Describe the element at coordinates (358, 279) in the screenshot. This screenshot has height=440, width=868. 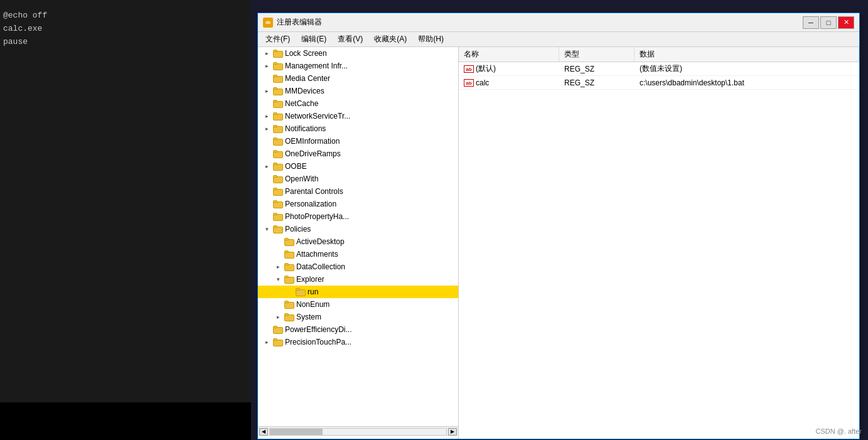
I see `tree-item: ▾ Explorer` at that location.